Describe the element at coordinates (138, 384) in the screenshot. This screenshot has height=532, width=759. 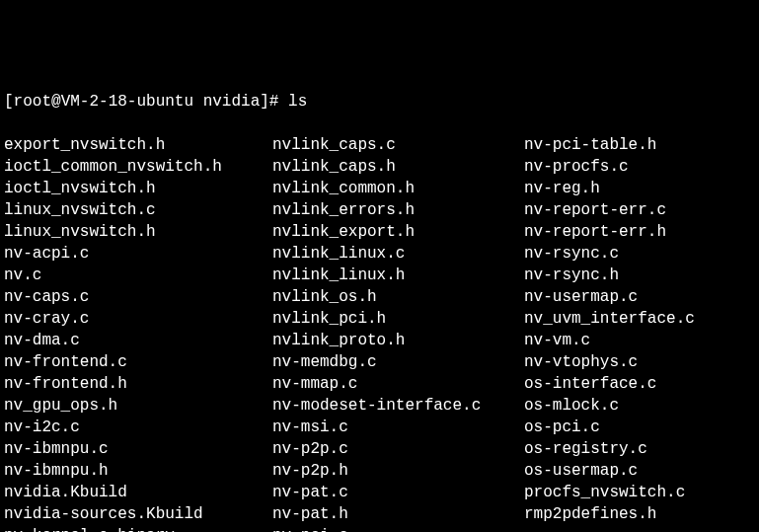
I see `file-entry: nv-frontend.h` at that location.